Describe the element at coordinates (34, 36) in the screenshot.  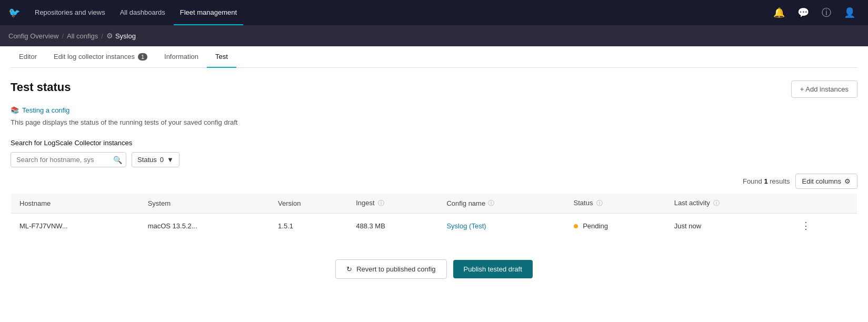
I see `breadcrumb-config-overview: Config Overview` at that location.